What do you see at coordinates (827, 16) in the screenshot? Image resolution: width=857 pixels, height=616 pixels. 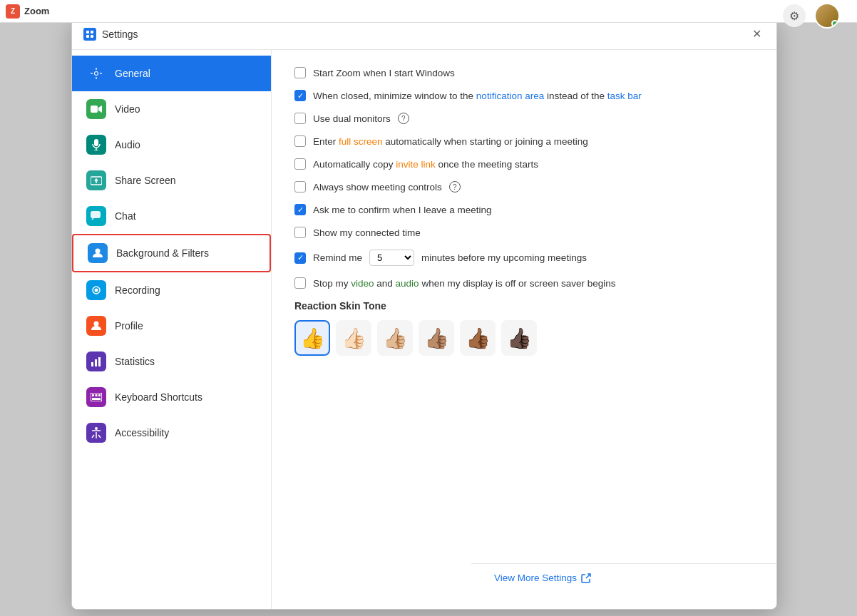 I see `avatar` at bounding box center [827, 16].